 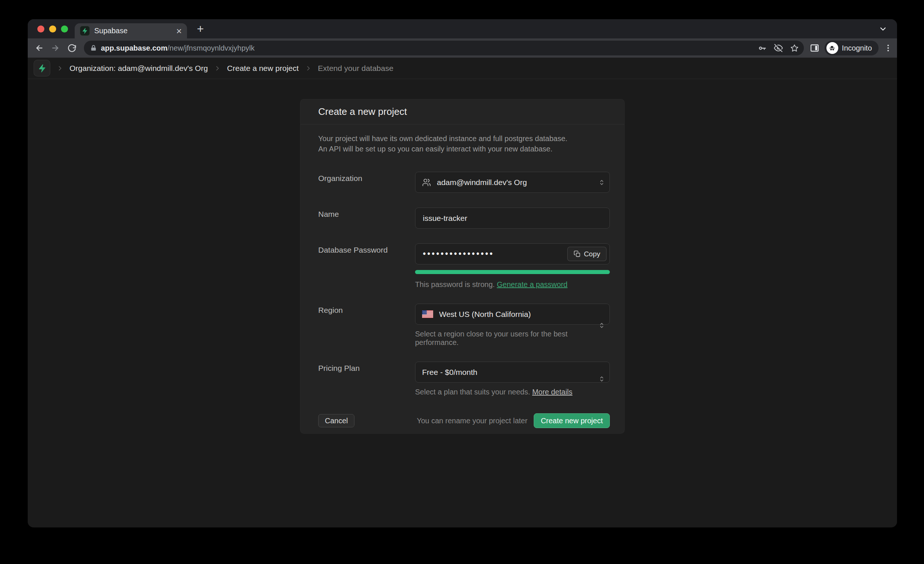 What do you see at coordinates (577, 254) in the screenshot?
I see `copy-icon` at bounding box center [577, 254].